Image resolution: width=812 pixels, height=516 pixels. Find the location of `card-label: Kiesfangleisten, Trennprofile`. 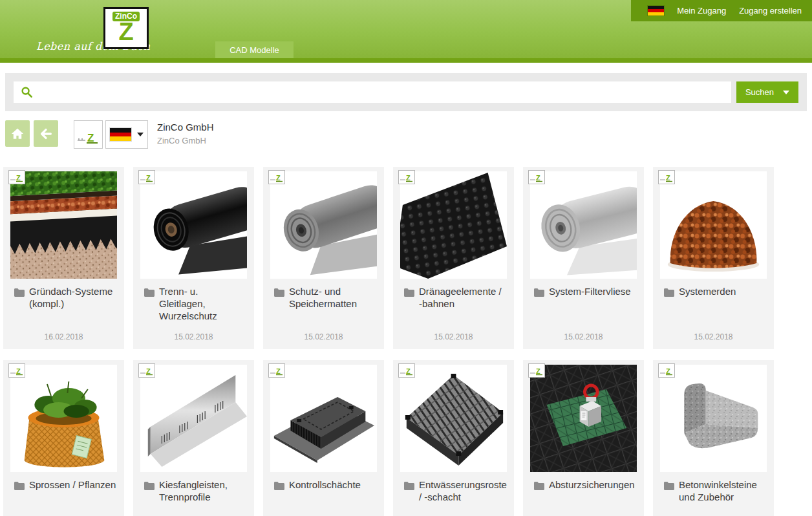

card-label: Kiesfangleisten, Trennprofile is located at coordinates (203, 491).